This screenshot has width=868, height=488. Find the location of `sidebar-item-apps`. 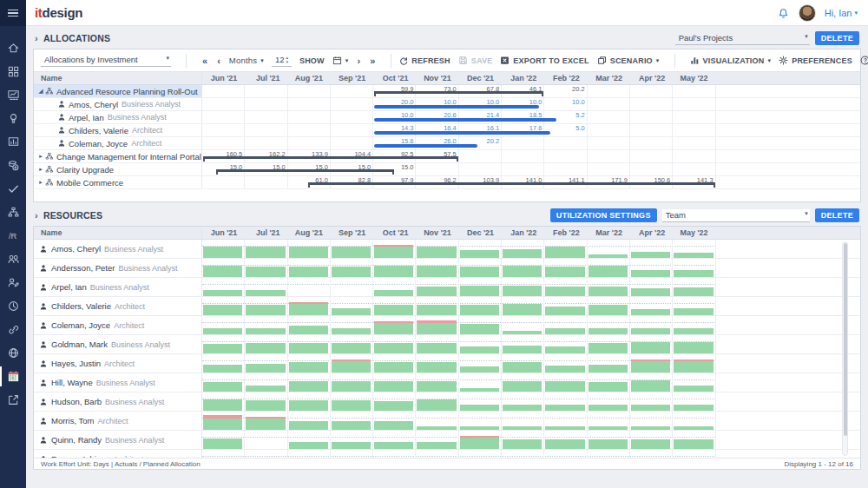

sidebar-item-apps is located at coordinates (13, 71).